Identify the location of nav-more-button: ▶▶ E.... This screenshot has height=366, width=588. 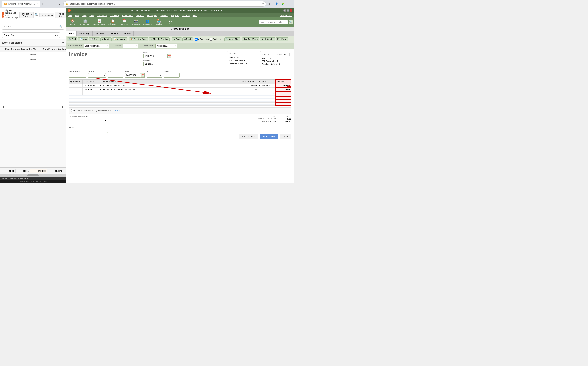
(171, 22).